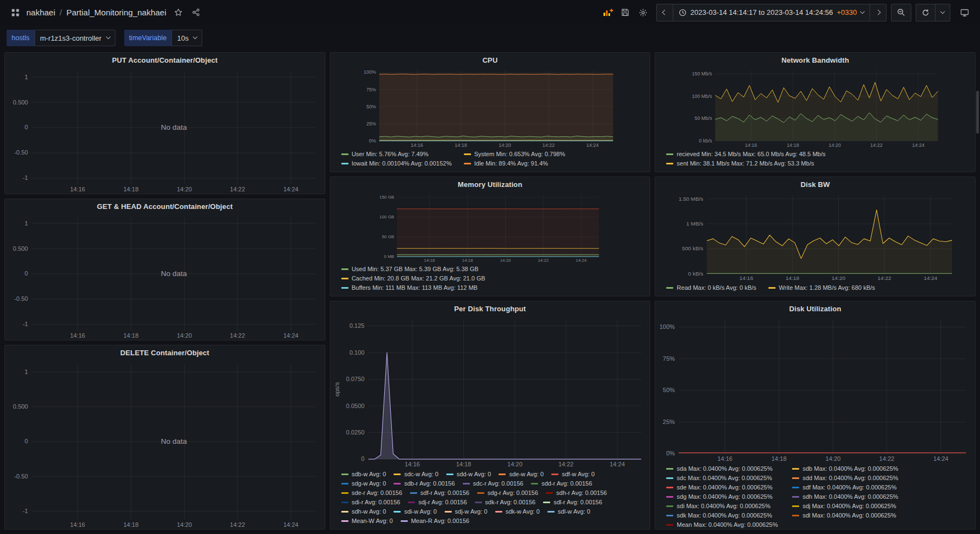 This screenshot has height=534, width=980. What do you see at coordinates (573, 474) in the screenshot?
I see `legend-item: sdf-w Avg: 0` at bounding box center [573, 474].